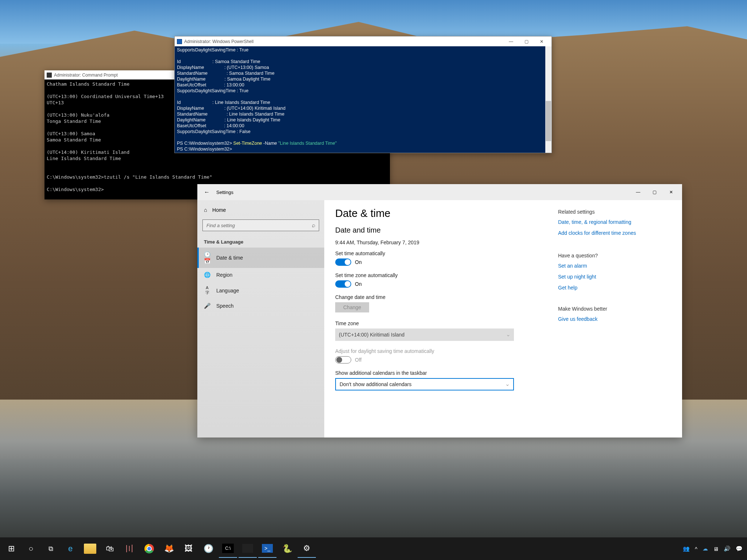 The height and width of the screenshot is (560, 747). Describe the element at coordinates (727, 549) in the screenshot. I see `volume-icon: 🔊` at that location.